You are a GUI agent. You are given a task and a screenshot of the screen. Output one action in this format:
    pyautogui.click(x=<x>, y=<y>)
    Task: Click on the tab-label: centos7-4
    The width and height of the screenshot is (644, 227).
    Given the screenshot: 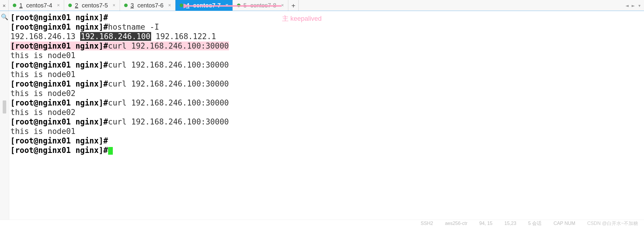 What is the action you would take?
    pyautogui.click(x=39, y=5)
    